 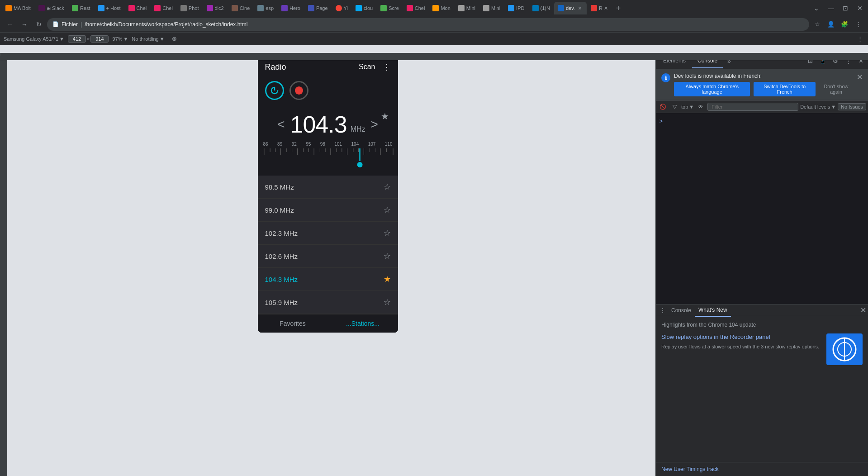 I want to click on tab-host: + Host, so click(x=109, y=8).